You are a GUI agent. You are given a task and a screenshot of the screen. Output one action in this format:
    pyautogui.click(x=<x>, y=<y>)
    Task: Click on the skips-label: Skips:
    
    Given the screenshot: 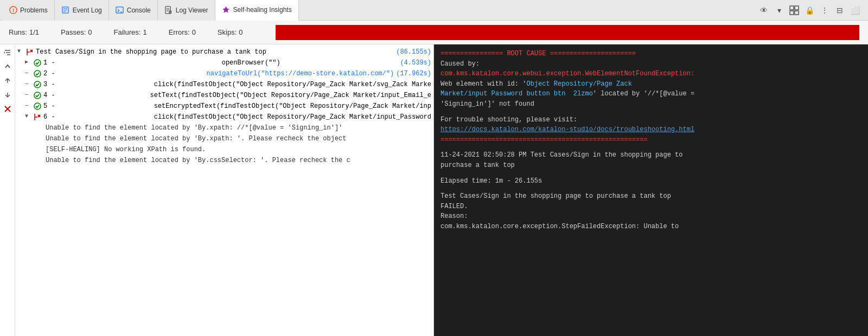 What is the action you would take?
    pyautogui.click(x=227, y=33)
    